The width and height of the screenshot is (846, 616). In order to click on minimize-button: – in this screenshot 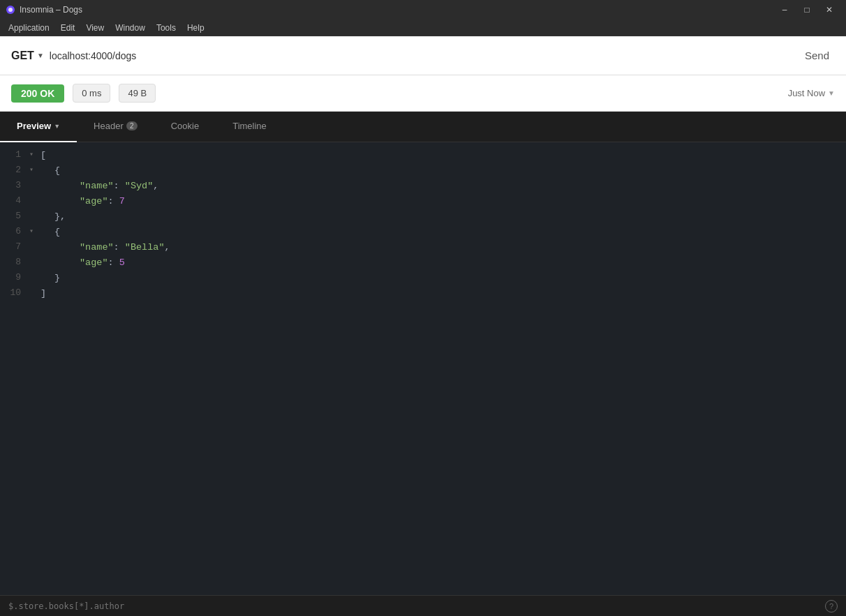, I will do `click(785, 10)`.